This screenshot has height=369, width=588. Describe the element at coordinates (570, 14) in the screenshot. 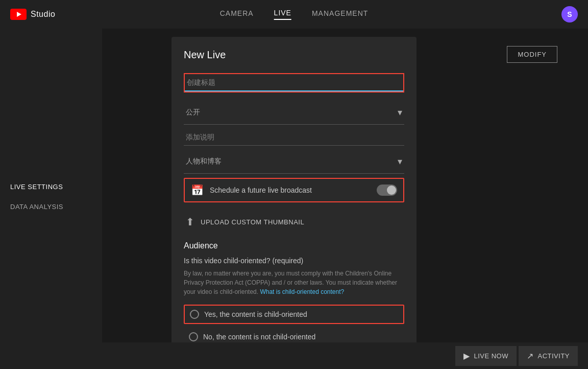

I see `avatar: S` at that location.